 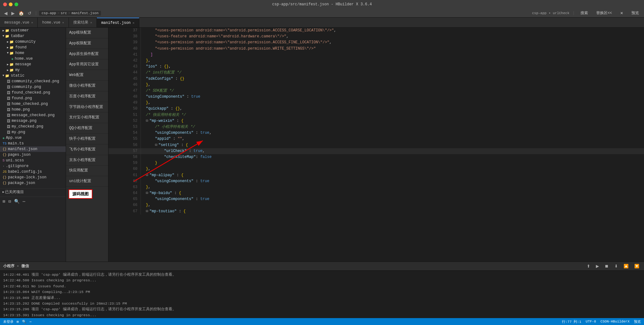 I want to click on tab-search-results: 搜索结果 ✕, so click(x=83, y=23).